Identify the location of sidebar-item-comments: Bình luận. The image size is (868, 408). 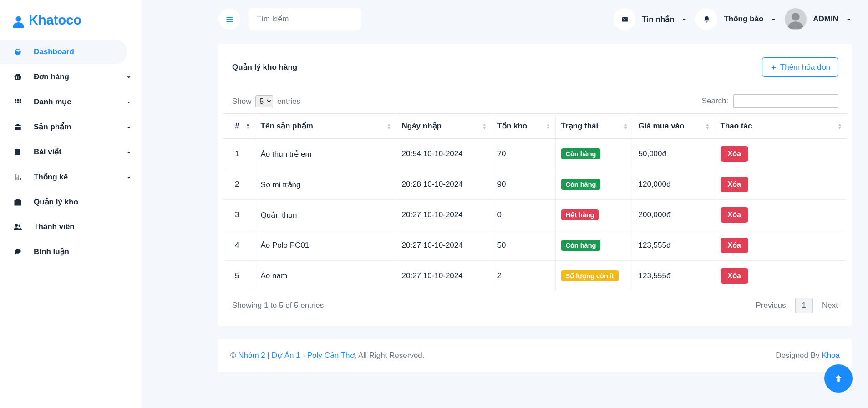
(71, 251).